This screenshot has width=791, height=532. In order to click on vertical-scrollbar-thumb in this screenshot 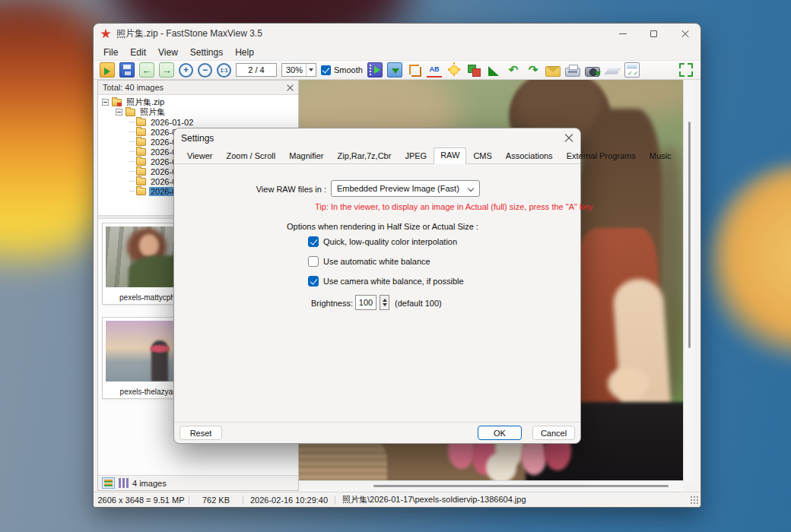, I will do `click(689, 235)`.